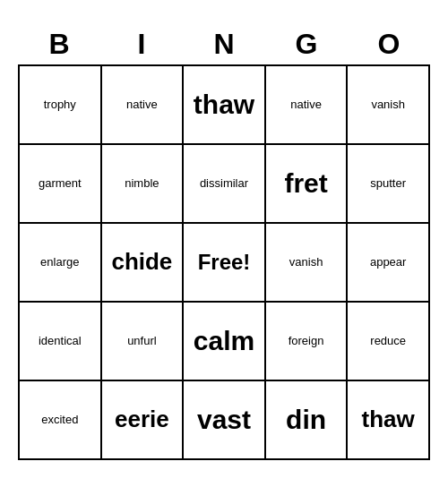 This screenshot has height=487, width=448. What do you see at coordinates (225, 106) in the screenshot?
I see `cell-0-2: thaw` at bounding box center [225, 106].